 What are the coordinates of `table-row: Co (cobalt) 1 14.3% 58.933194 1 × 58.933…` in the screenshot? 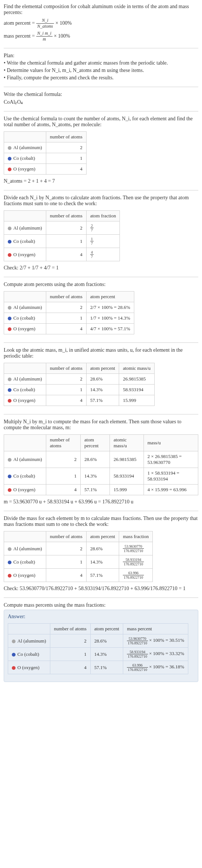 It's located at (101, 476).